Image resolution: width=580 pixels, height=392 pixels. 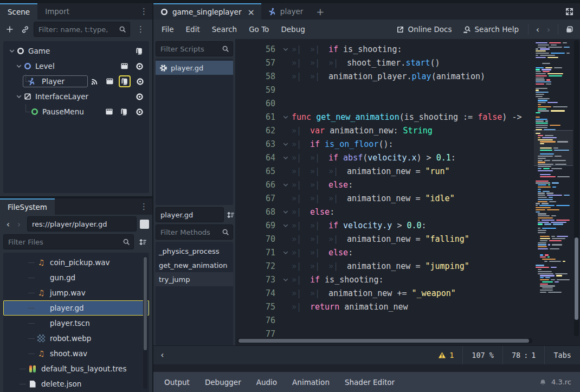 I want to click on code-line-62: 62»|var animation_new: String, so click(x=408, y=130).